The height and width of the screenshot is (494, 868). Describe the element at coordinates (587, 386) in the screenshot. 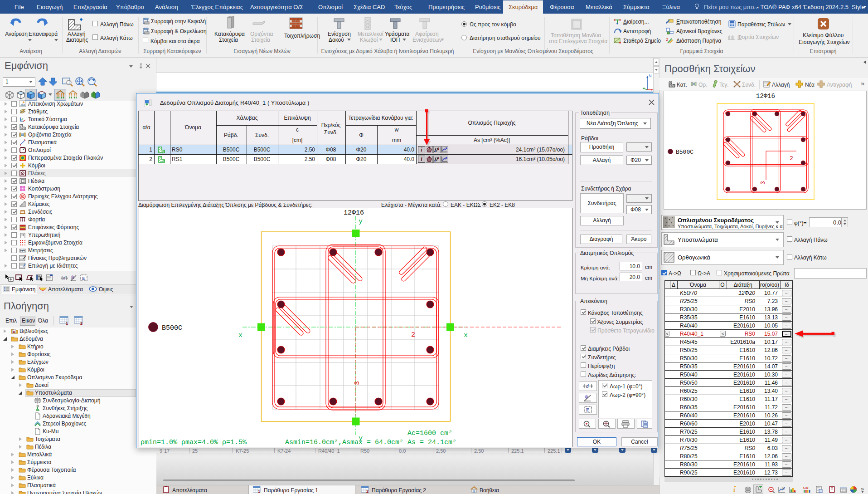

I see `svg-text: d` at that location.